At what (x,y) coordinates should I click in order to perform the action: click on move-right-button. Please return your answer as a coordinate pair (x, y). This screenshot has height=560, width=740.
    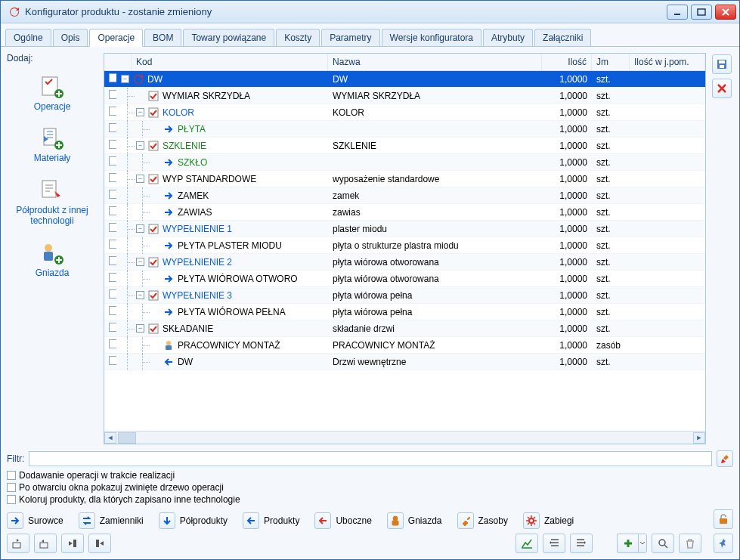
    Looking at the image, I should click on (100, 543).